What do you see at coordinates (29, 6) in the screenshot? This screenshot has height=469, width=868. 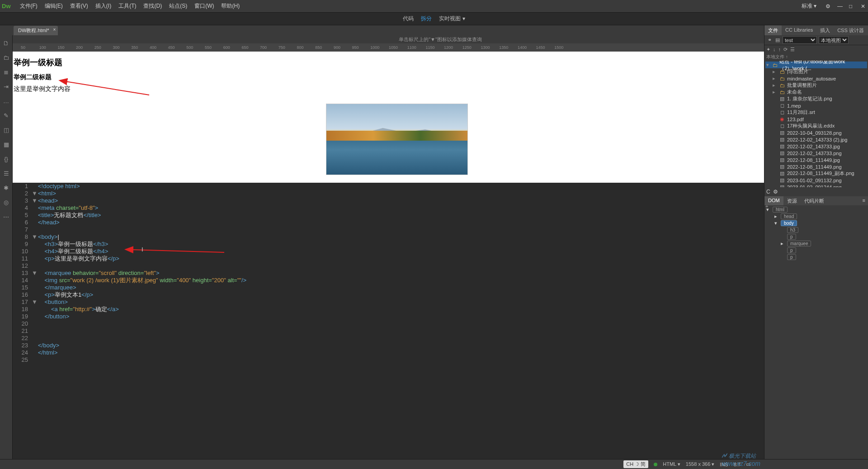 I see `menu-file: 文件(F)` at bounding box center [29, 6].